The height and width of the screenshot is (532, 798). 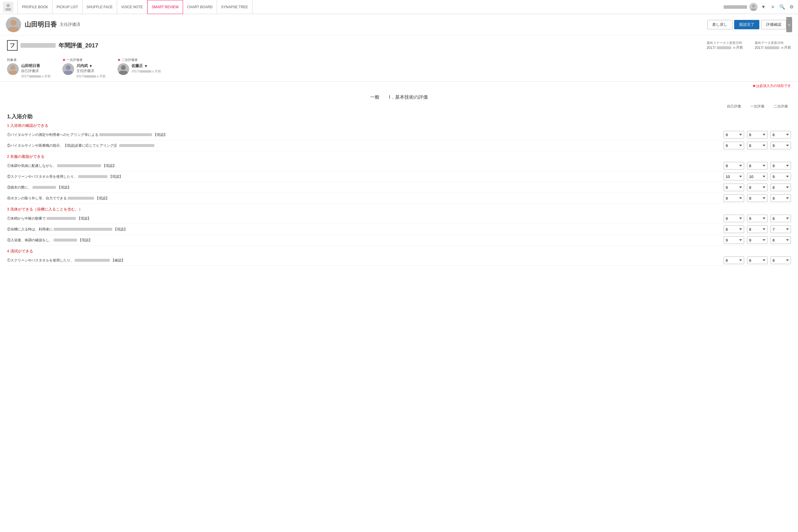 I want to click on subcategory-1: 1 入浴前の確認ができる, so click(x=399, y=126).